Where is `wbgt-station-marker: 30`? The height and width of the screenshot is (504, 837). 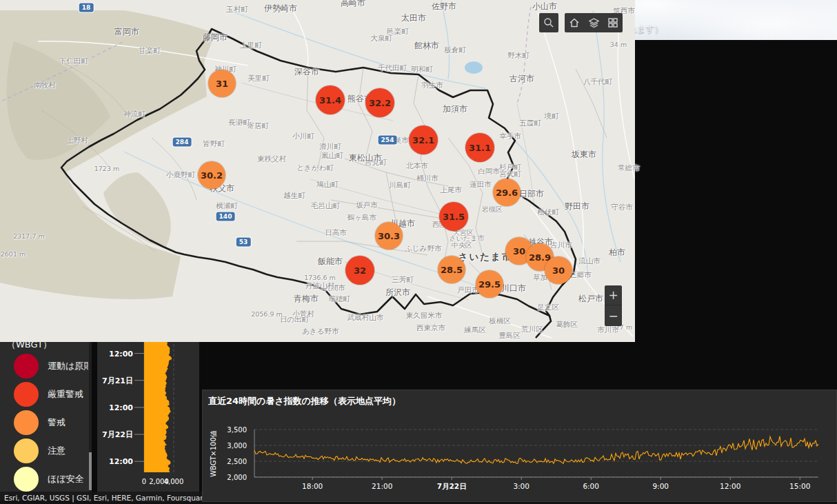 wbgt-station-marker: 30 is located at coordinates (558, 270).